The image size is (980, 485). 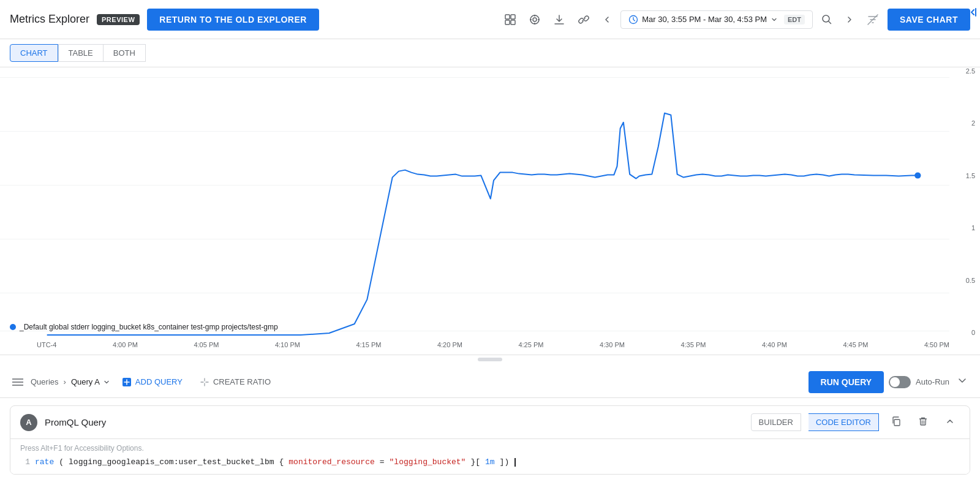 I want to click on x-axis-labels: UTC-4 4:00 PM 4:05 PM 4:10 PM 4:15 PM 4:…, so click(x=493, y=345).